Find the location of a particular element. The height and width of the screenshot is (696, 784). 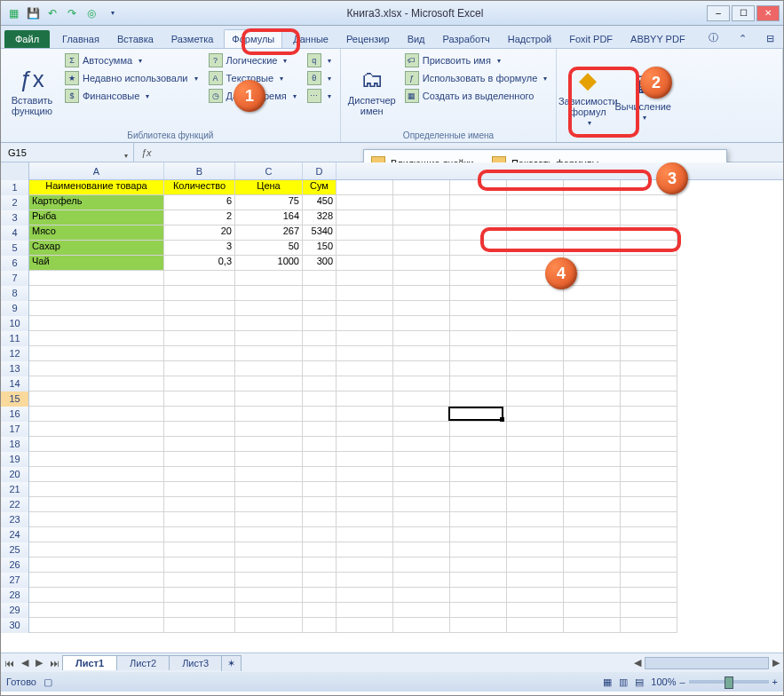

maximize-button: ☐ is located at coordinates (743, 13).